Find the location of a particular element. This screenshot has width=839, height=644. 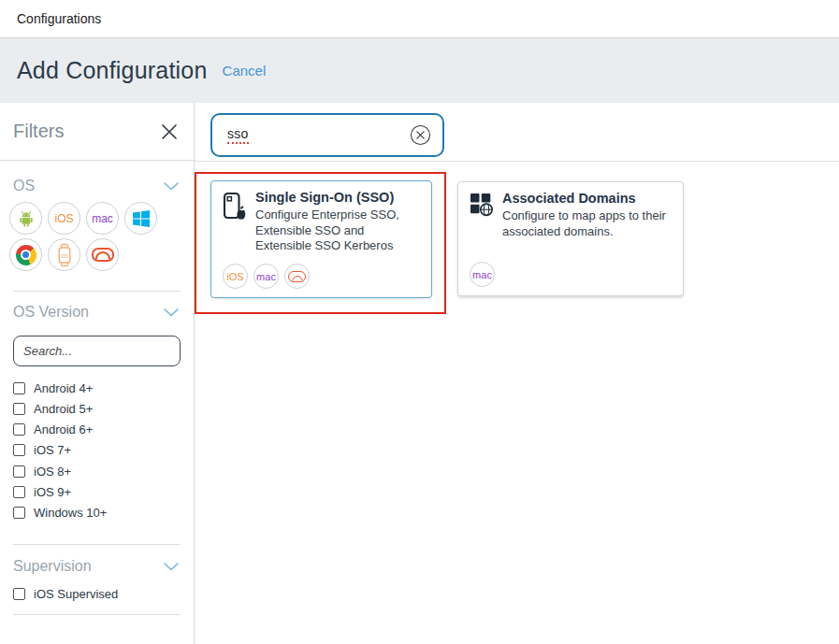

visionos-goggles-icon is located at coordinates (297, 277).